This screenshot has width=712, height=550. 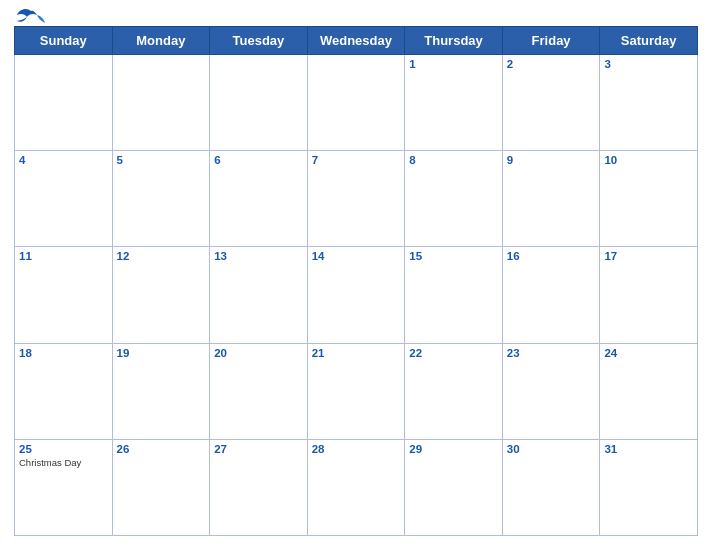 I want to click on day-number: 8, so click(x=454, y=160).